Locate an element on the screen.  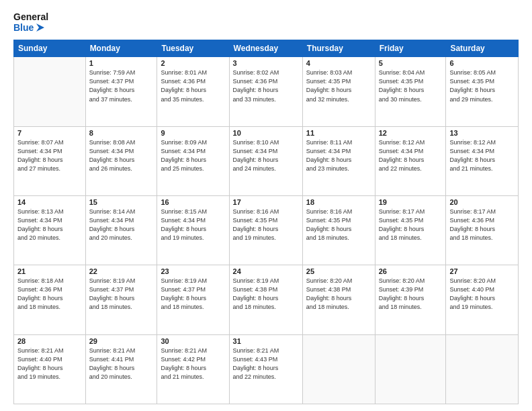
day-number: 11 is located at coordinates (339, 133).